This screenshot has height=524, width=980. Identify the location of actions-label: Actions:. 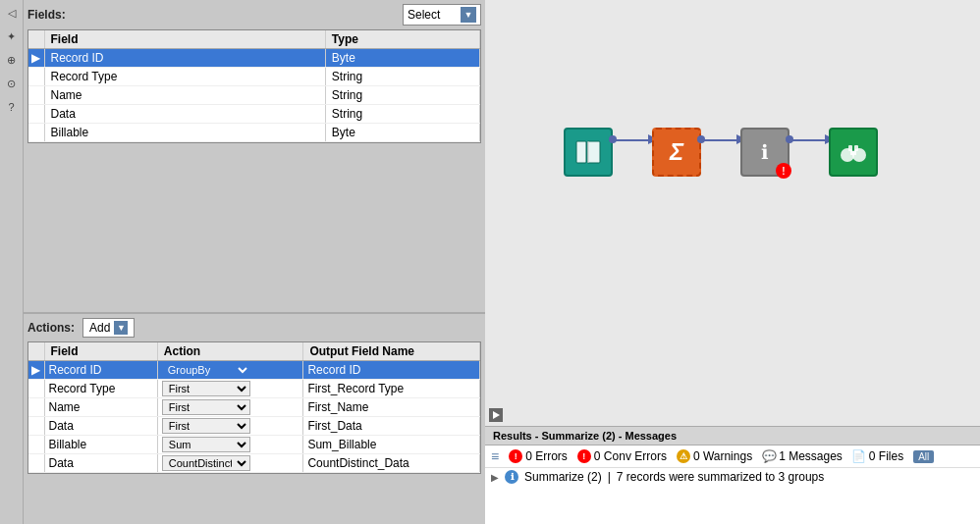
(51, 328).